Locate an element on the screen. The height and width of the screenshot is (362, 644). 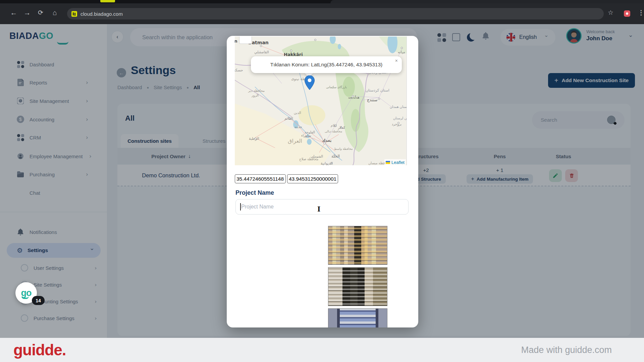
leaflet-map: inBatmanHakkâriالقامشليحسكةمحافظة نينوىم… is located at coordinates (321, 101).